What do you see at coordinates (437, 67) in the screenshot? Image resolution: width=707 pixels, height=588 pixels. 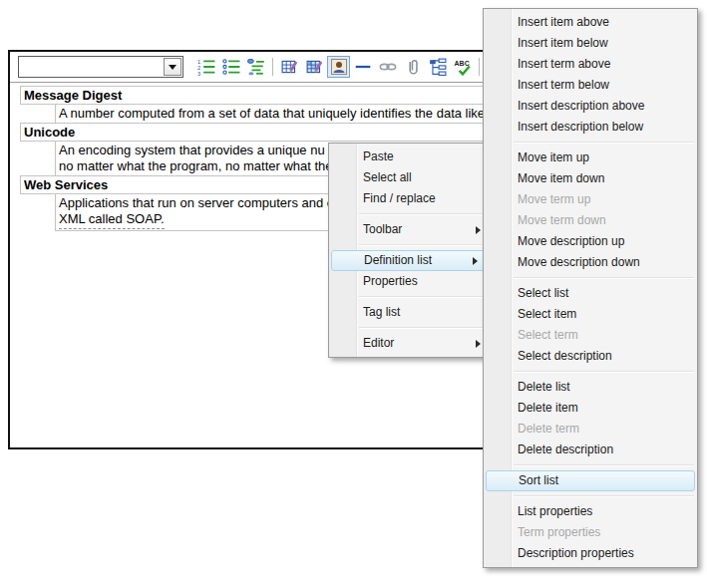 I see `tag-tree-icon` at bounding box center [437, 67].